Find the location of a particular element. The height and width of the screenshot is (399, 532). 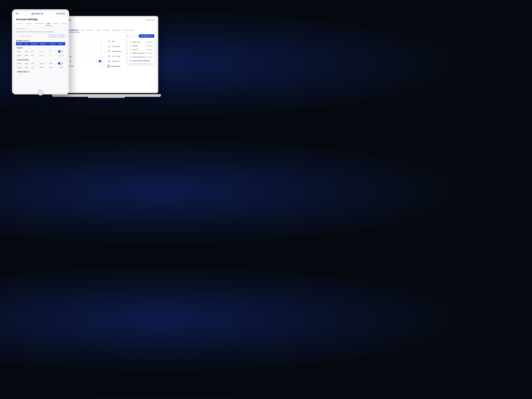

edit-normal-glucose-icon: ✎ is located at coordinates (63, 63).